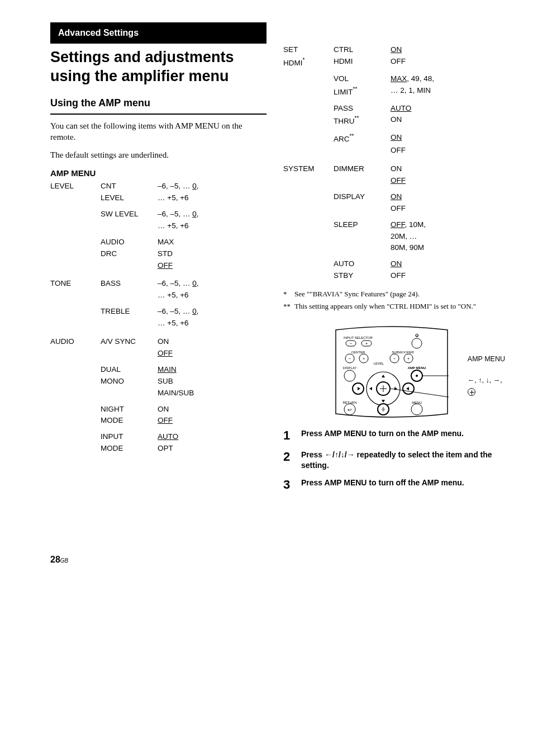 The width and height of the screenshot is (533, 756). I want to click on tree-ctrlhdmi-default: ON, so click(396, 49).